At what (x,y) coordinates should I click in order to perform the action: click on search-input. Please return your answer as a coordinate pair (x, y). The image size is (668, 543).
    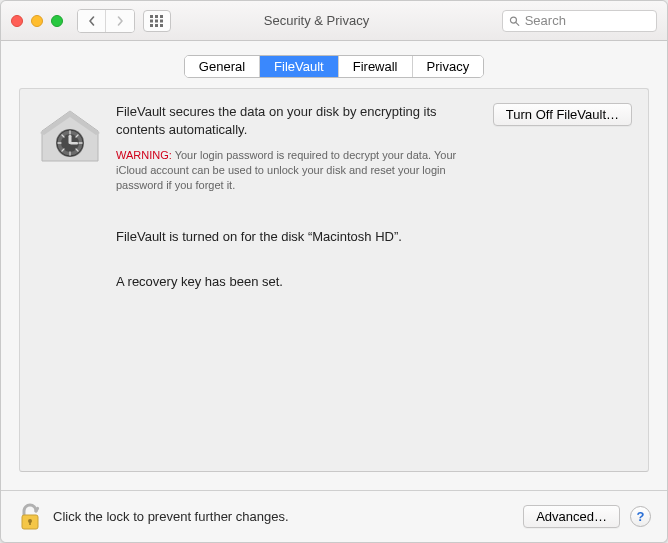
    Looking at the image, I should click on (588, 20).